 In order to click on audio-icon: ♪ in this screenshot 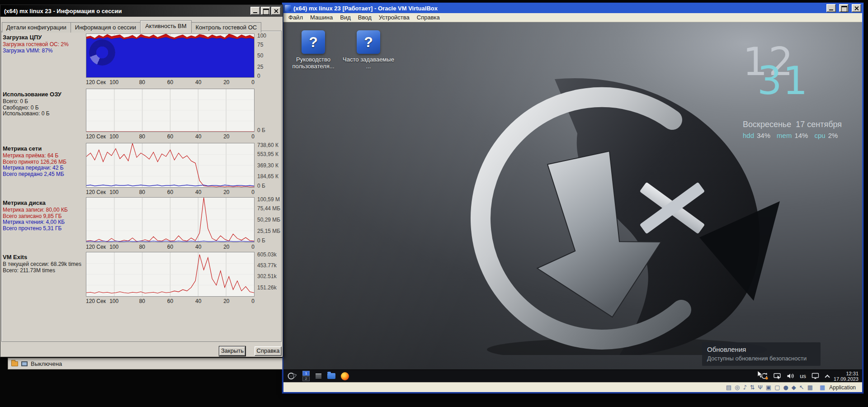, I will do `click(745, 387)`.